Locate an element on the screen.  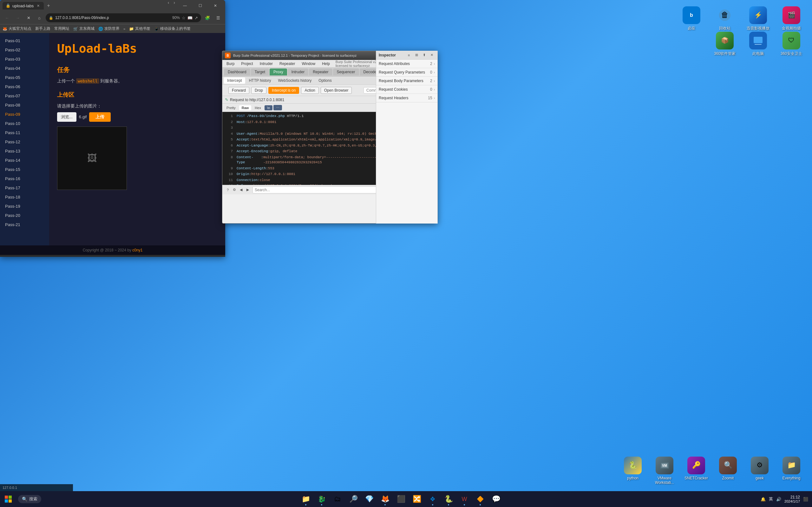
notification-icon: 🔔 is located at coordinates (763, 499).